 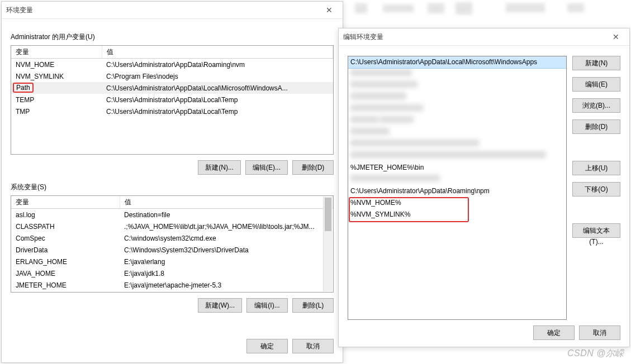 I want to click on delete-button: 删除(D), so click(x=596, y=127).